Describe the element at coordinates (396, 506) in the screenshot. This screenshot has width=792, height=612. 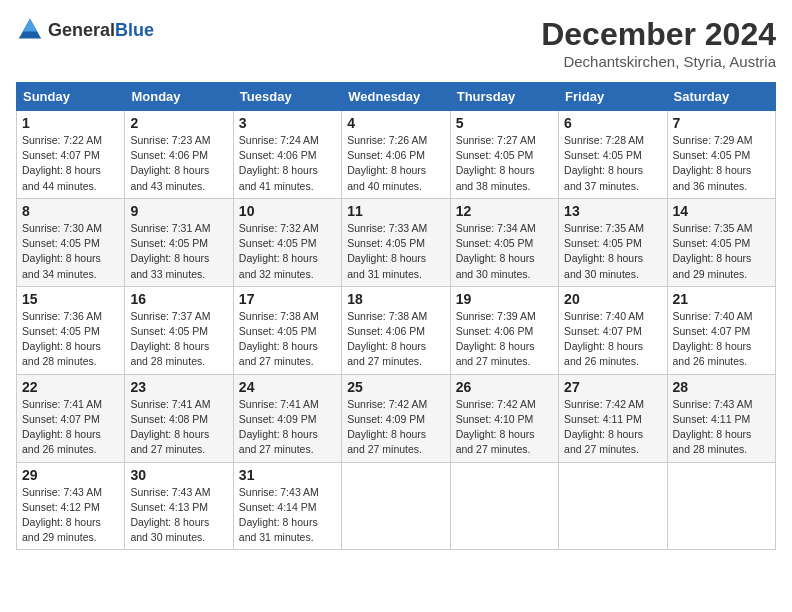
I see `calendar-week-row: 29 Sunrise: 7:43 AM Sunset: 4:12 PM Dayl…` at that location.